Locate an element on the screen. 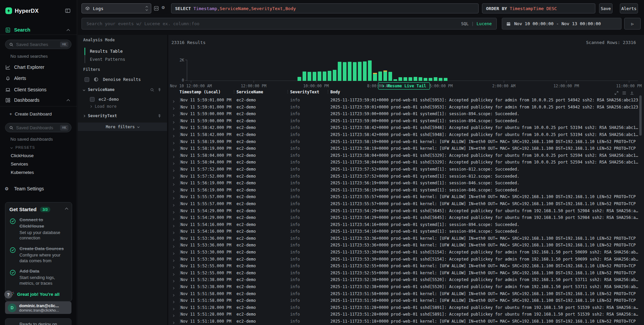 This screenshot has width=644, height=325. scrollbar-thumb is located at coordinates (641, 115).